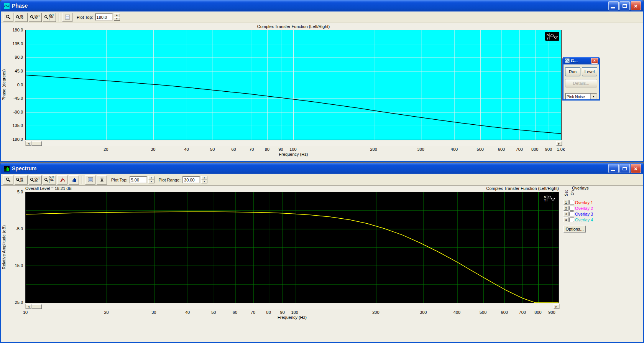  Describe the element at coordinates (102, 180) in the screenshot. I see `vertical-range-icon` at that location.